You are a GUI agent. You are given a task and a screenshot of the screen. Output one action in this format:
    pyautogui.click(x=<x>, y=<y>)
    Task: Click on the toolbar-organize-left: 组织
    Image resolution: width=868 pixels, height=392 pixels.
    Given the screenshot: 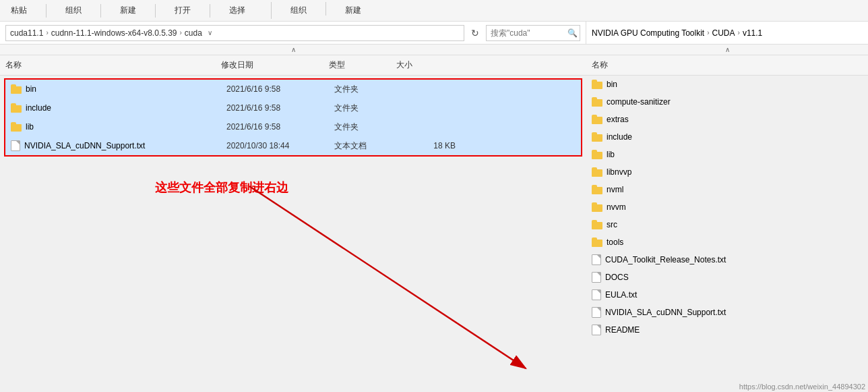 What is the action you would take?
    pyautogui.click(x=73, y=11)
    